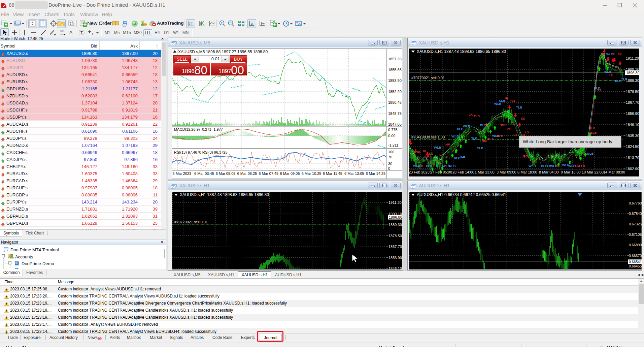 The image size is (644, 347). Describe the element at coordinates (395, 59) in the screenshot. I see `svg-text: 1857.35` at that location.